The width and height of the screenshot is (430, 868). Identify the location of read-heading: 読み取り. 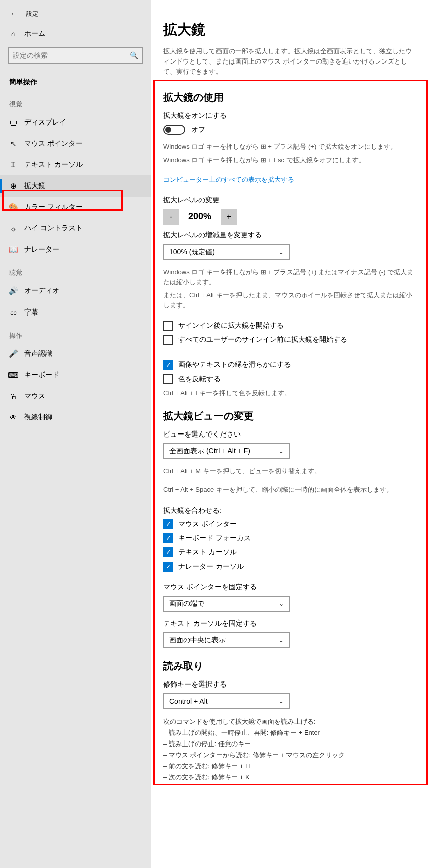
(291, 666).